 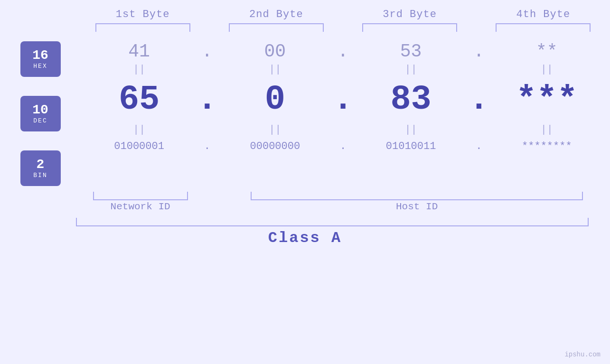 What do you see at coordinates (547, 100) in the screenshot?
I see `dec-val-4-cell: ***` at bounding box center [547, 100].